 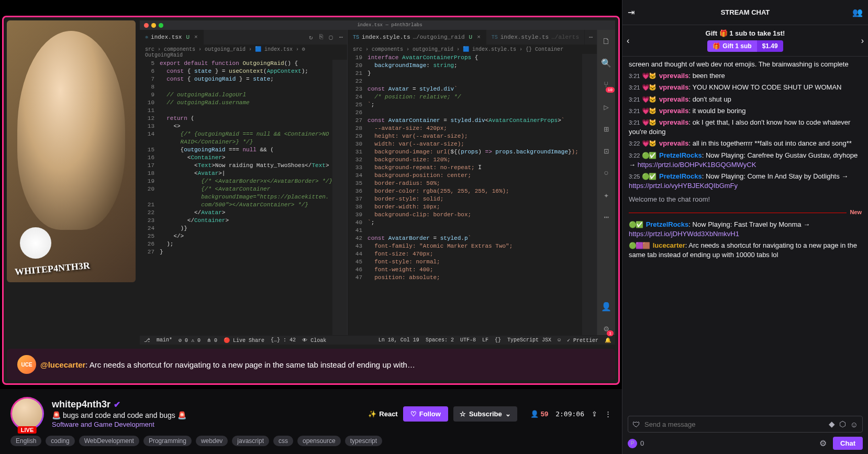 What do you see at coordinates (583, 340) in the screenshot?
I see `status-prettier: ✓ Prettier` at bounding box center [583, 340].